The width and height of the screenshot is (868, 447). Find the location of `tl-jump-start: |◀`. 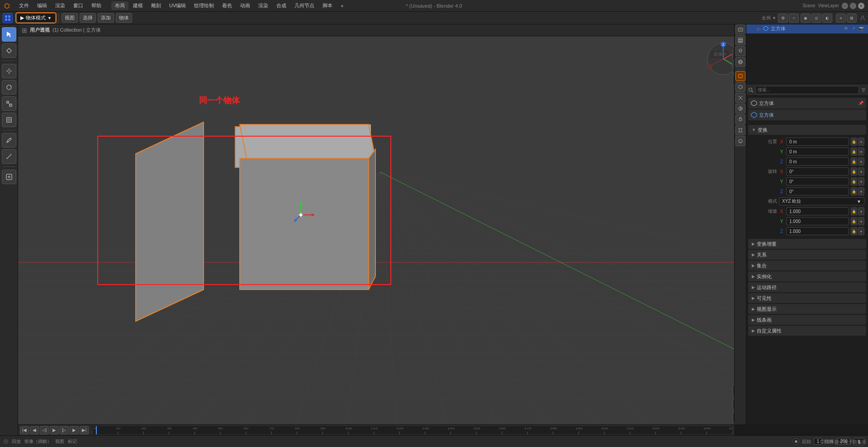

tl-jump-start: |◀ is located at coordinates (24, 430).